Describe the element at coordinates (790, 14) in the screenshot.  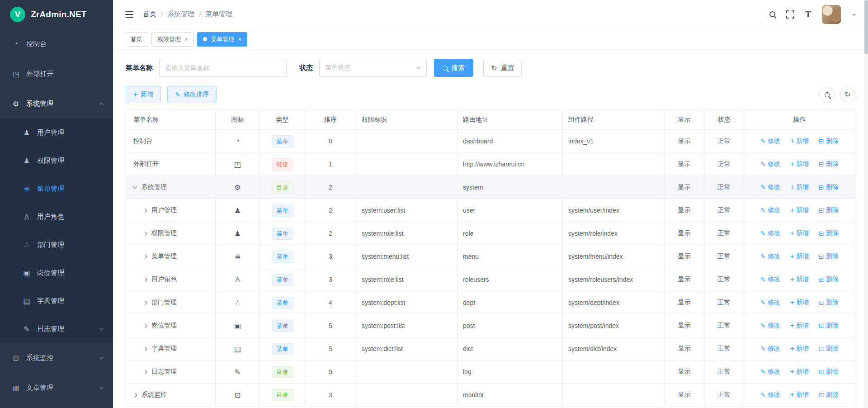
I see `fullscreen-icon` at that location.